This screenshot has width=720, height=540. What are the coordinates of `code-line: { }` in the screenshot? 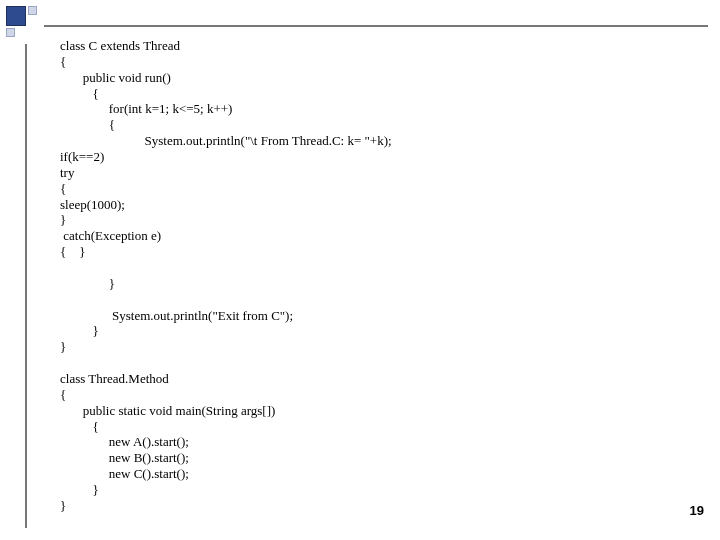 It's located at (72, 252).